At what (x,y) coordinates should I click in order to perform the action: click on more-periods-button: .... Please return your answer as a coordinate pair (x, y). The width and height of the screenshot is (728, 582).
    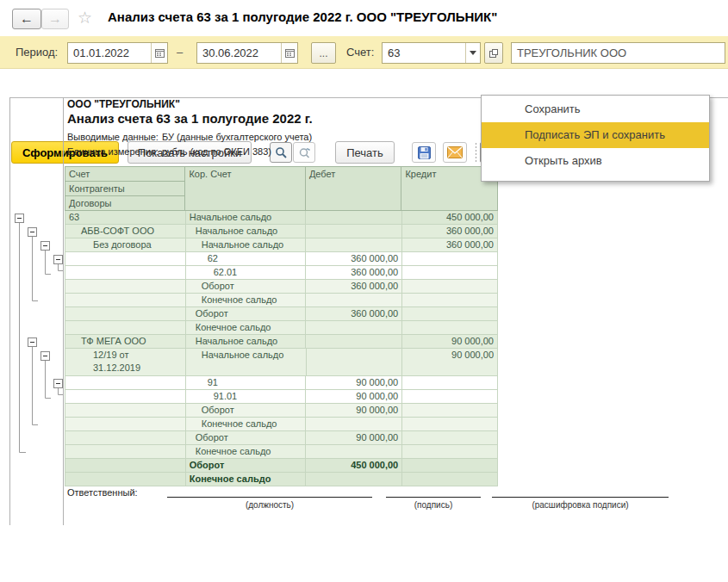
    Looking at the image, I should click on (324, 53).